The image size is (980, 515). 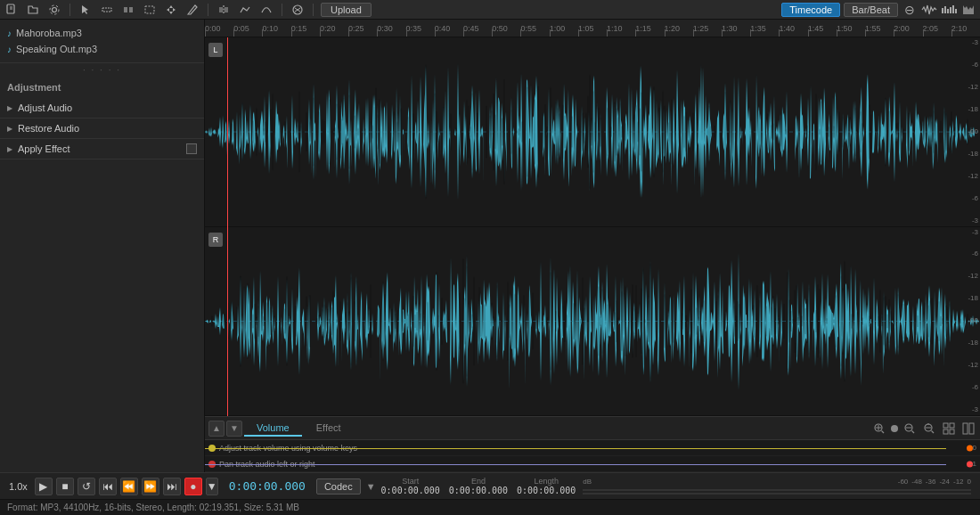 I want to click on adjust-audio-header: ▶ Adjust Audio, so click(x=102, y=108).